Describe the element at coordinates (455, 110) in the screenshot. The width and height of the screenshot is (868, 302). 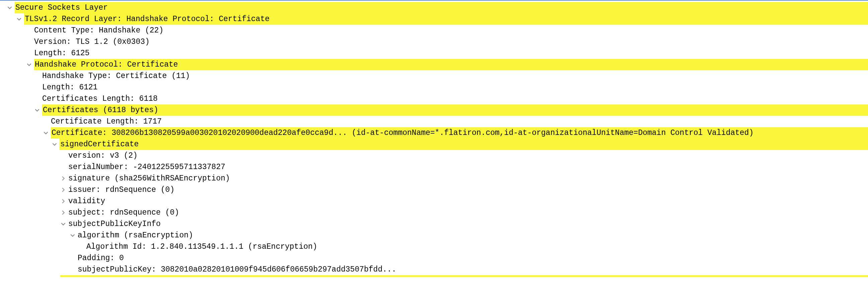
I see `label-certs: Certificates (6118 bytes)` at that location.